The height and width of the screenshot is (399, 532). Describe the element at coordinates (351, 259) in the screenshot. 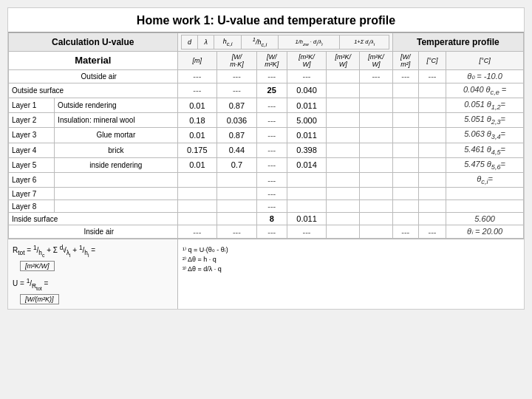

I see `note-2: ²⁾ Δθ = h · q` at that location.